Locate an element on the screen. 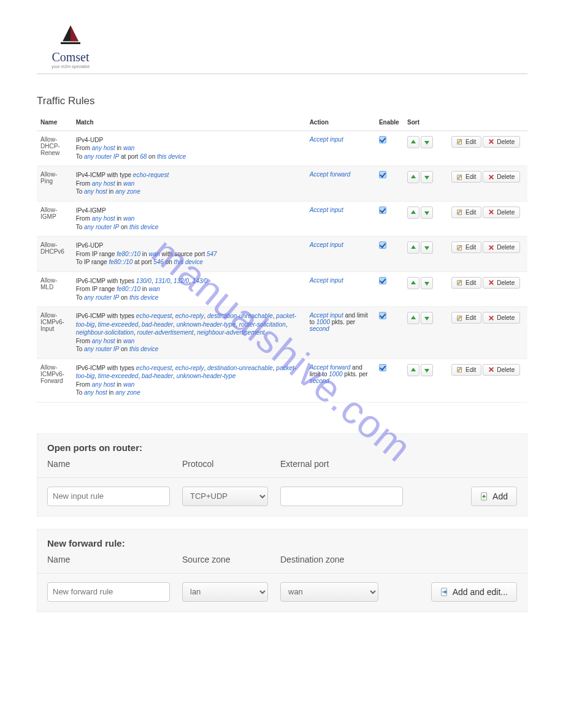 This screenshot has width=563, height=728. brand-name: Comset is located at coordinates (70, 58).